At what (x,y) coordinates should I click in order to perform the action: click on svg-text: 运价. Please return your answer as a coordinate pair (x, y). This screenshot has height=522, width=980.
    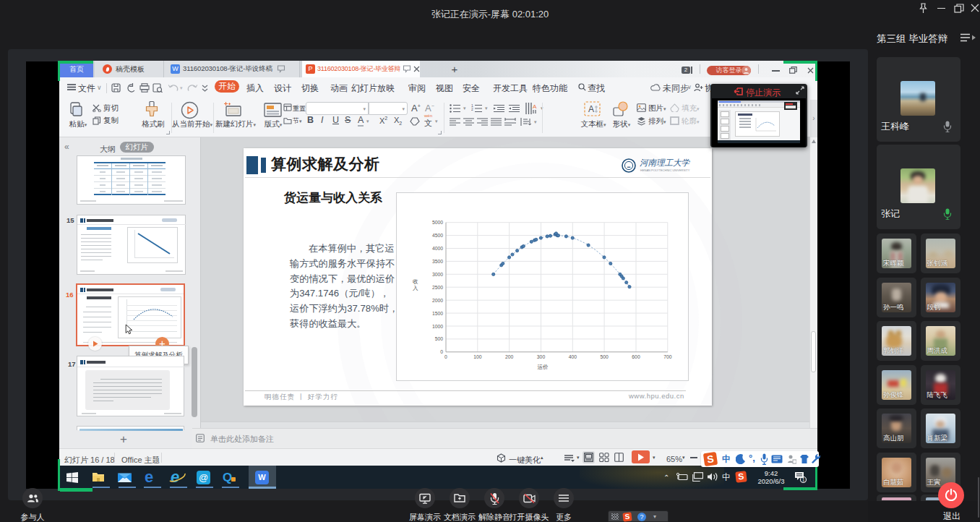
    Looking at the image, I should click on (543, 367).